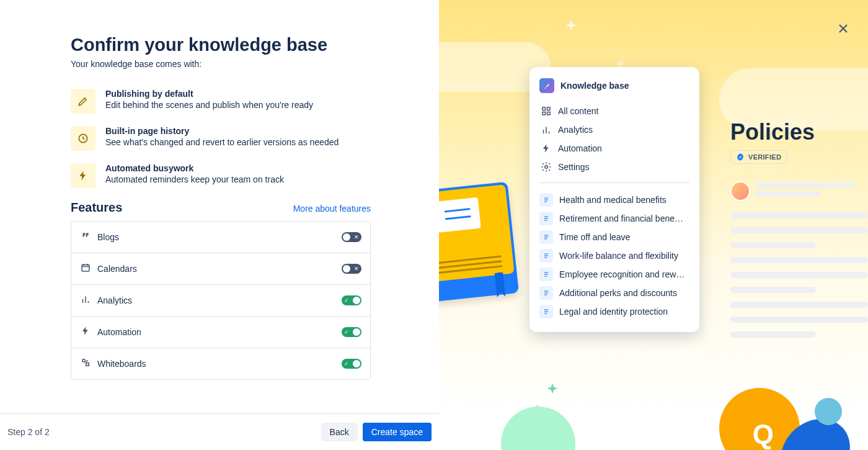 This screenshot has width=868, height=450. Describe the element at coordinates (614, 237) in the screenshot. I see `page-item: Time off and leave` at that location.